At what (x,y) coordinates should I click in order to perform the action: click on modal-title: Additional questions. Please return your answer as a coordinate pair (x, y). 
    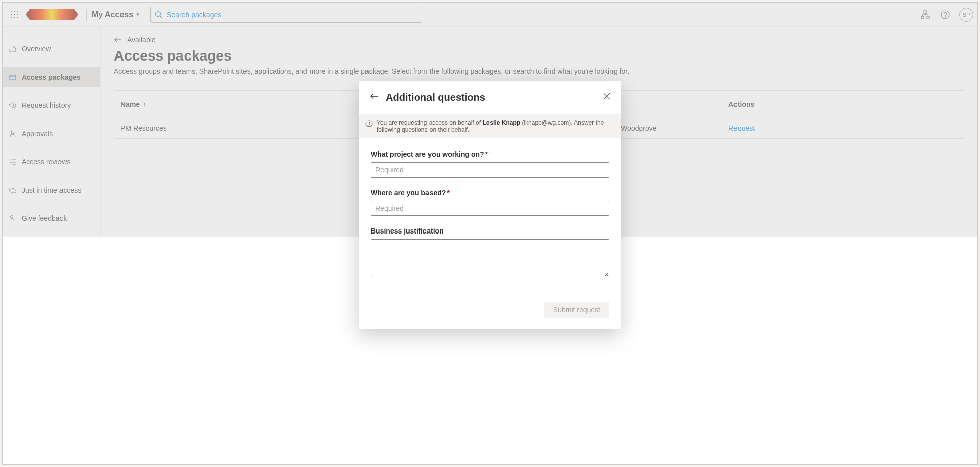
    Looking at the image, I should click on (495, 98).